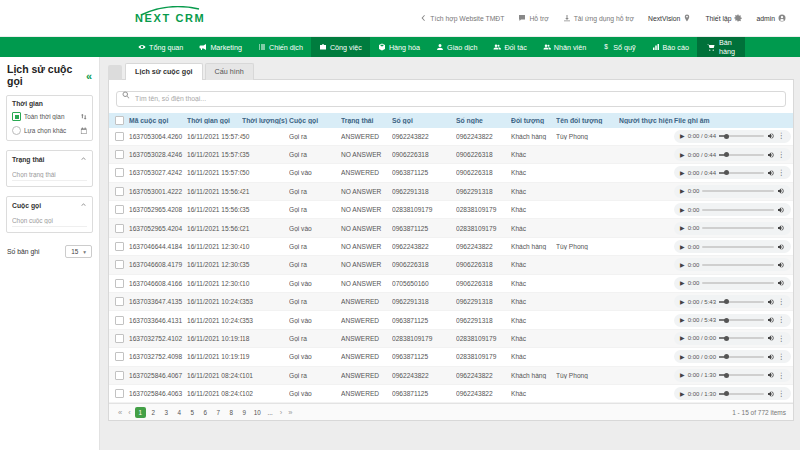 The image size is (800, 450). What do you see at coordinates (451, 99) in the screenshot?
I see `search-input` at bounding box center [451, 99].